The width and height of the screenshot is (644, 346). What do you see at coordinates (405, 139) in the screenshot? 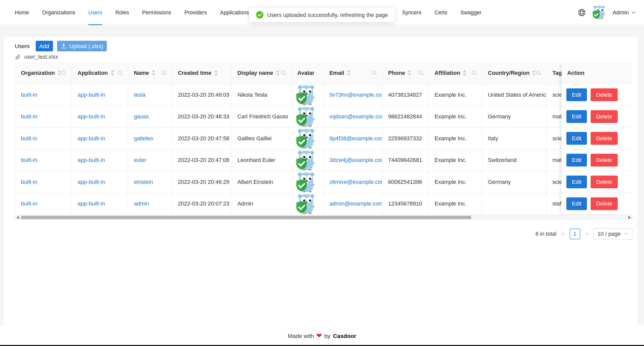
I see `phone-cell: 22596937332` at bounding box center [405, 139].